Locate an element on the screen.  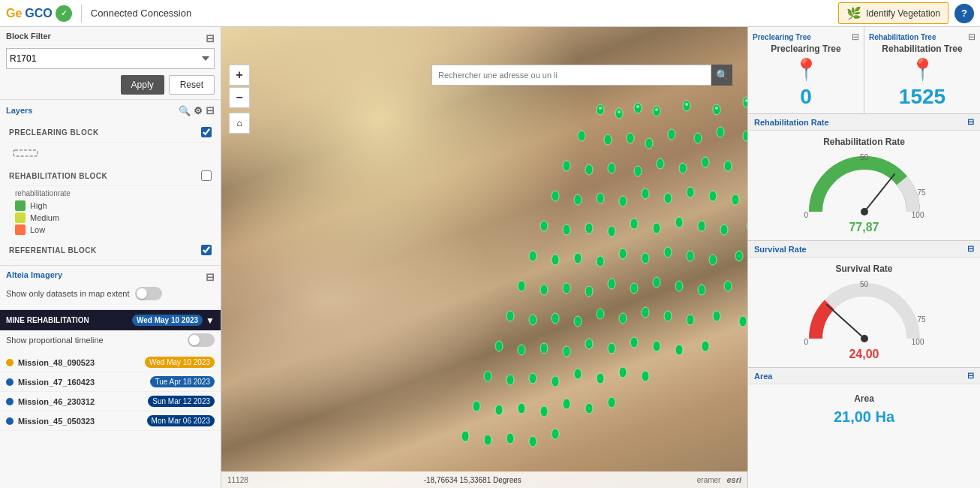
header: GeGCO ✓ Connected Concession 🌿 Identify … is located at coordinates (490, 14).